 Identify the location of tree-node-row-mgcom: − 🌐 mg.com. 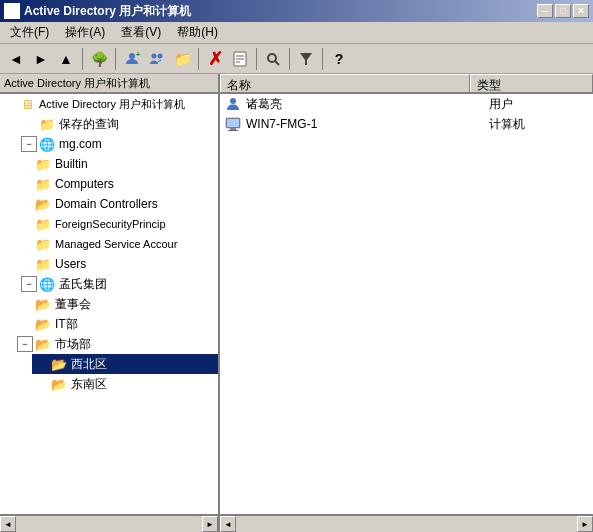
(109, 144).